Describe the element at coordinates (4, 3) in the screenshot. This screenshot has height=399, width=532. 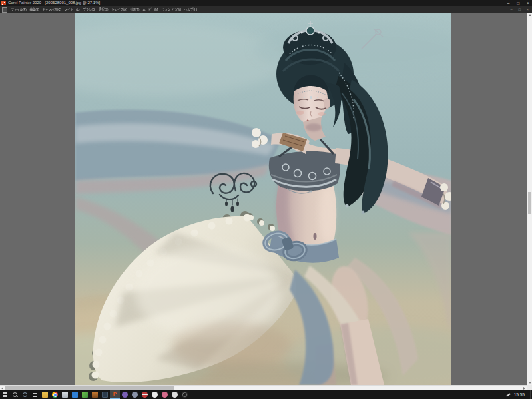
I see `painter-logo-icon` at that location.